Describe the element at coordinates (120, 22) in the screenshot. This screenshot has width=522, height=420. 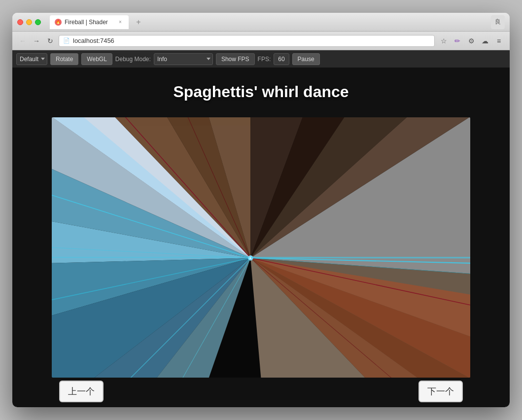
I see `tab-close-button: ×` at that location.